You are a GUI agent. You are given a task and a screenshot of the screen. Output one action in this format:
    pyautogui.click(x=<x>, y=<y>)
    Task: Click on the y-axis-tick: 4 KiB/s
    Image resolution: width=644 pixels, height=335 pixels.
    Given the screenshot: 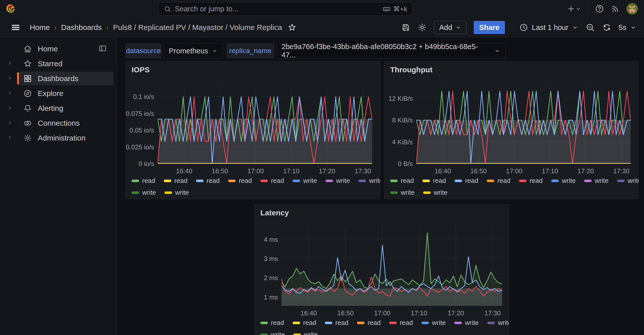 What is the action you would take?
    pyautogui.click(x=403, y=142)
    